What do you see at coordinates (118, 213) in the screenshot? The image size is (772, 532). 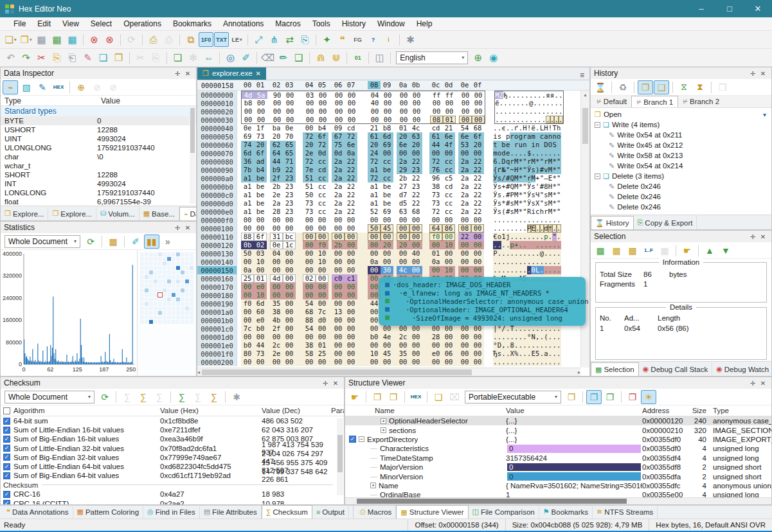 I see `dock-tab-volum-: ⛁Volum...` at bounding box center [118, 213].